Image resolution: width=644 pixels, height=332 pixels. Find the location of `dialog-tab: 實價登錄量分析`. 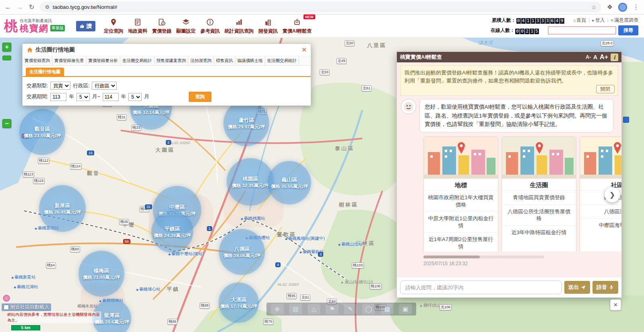

dialog-tab: 實價登錄量分析 is located at coordinates (104, 61).